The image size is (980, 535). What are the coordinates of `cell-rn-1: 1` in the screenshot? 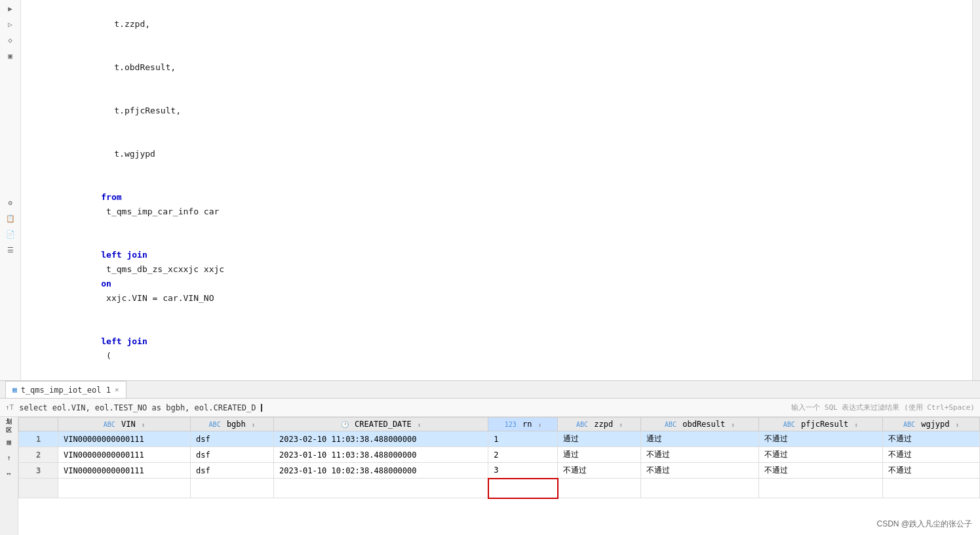 It's located at (523, 439).